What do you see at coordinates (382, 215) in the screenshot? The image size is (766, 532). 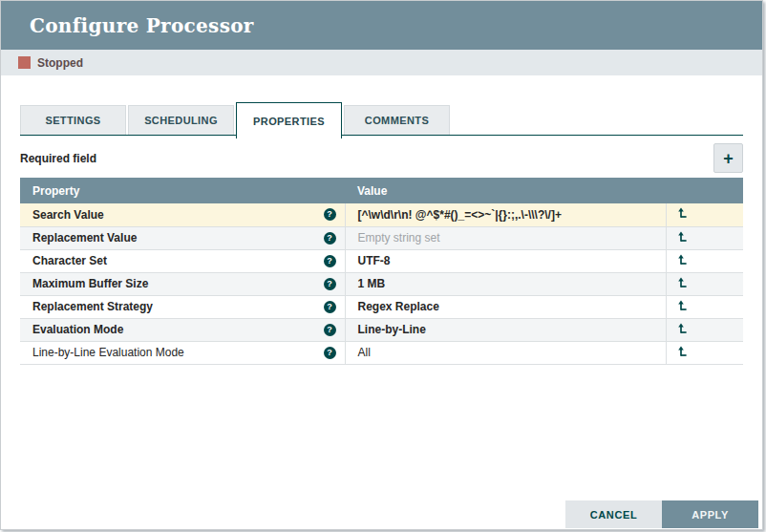 I see `table-row: Search Value?[^\w\d\r\n! @^$*#()_=<>~`|{…` at bounding box center [382, 215].